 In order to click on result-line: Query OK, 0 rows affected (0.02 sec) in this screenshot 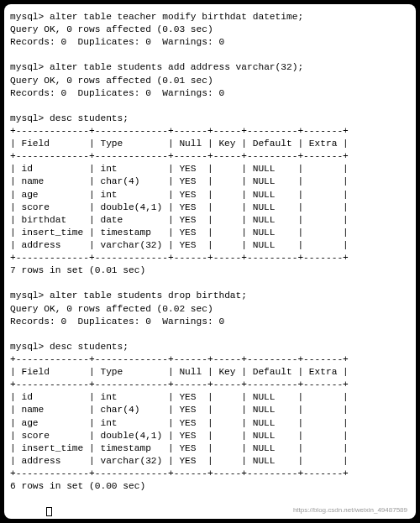, I will do `click(210, 309)`.